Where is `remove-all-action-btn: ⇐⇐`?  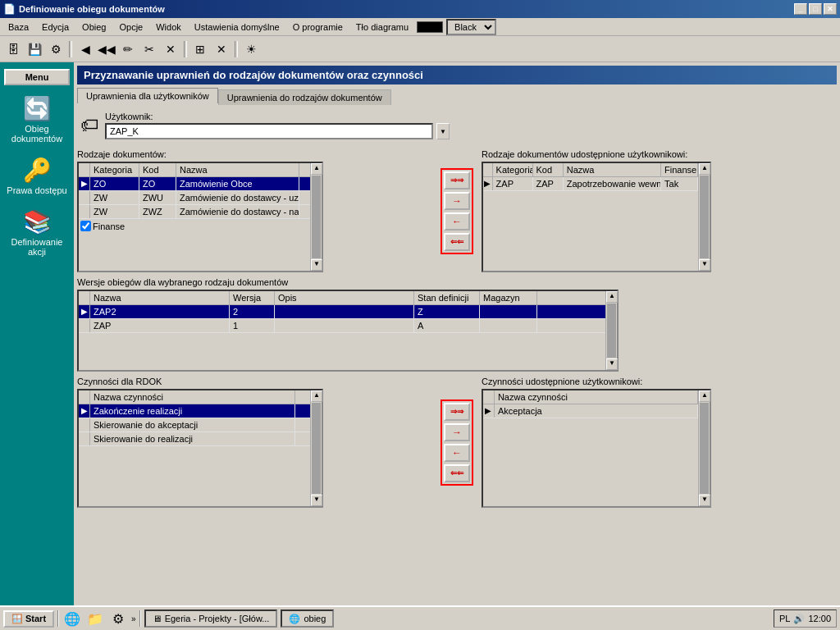 remove-all-action-btn: ⇐⇐ is located at coordinates (457, 473).